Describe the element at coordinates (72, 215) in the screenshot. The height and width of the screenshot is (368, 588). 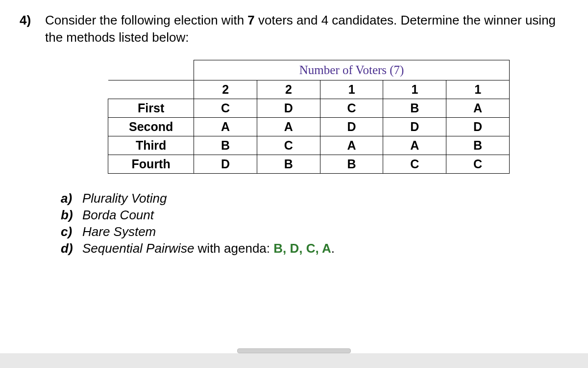
I see `part-label: b)` at that location.